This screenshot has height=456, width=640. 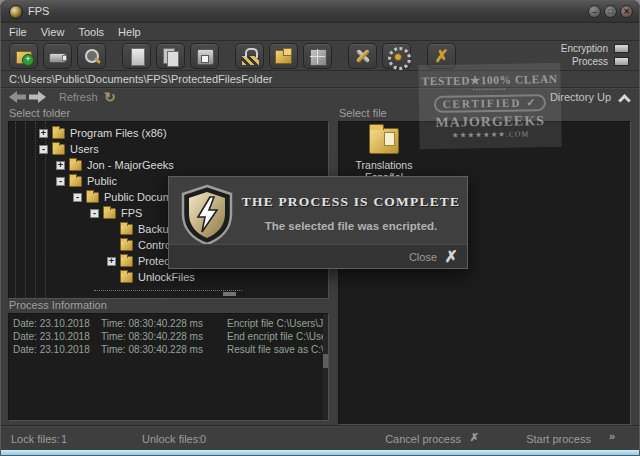 What do you see at coordinates (320, 12) in the screenshot?
I see `title-bar: FPS – □ ✕` at bounding box center [320, 12].